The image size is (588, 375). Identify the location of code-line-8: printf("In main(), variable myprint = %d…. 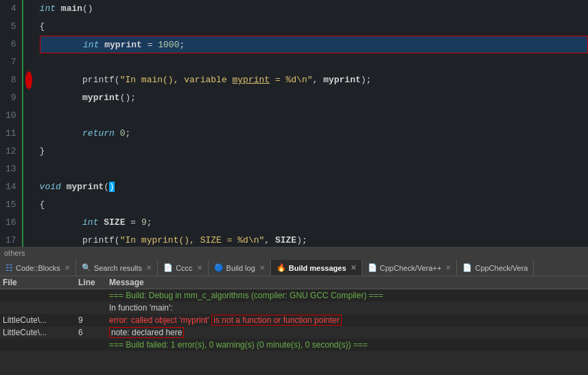
(314, 80).